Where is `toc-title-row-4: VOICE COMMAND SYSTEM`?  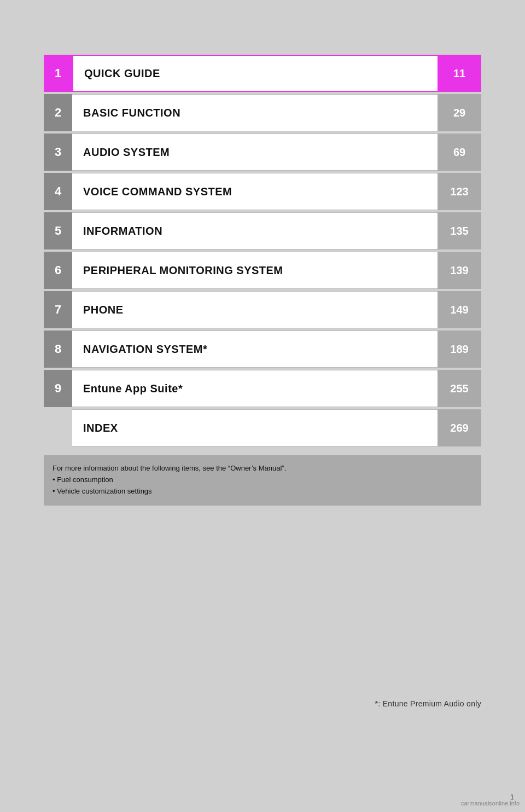
toc-title-row-4: VOICE COMMAND SYSTEM is located at coordinates (255, 192).